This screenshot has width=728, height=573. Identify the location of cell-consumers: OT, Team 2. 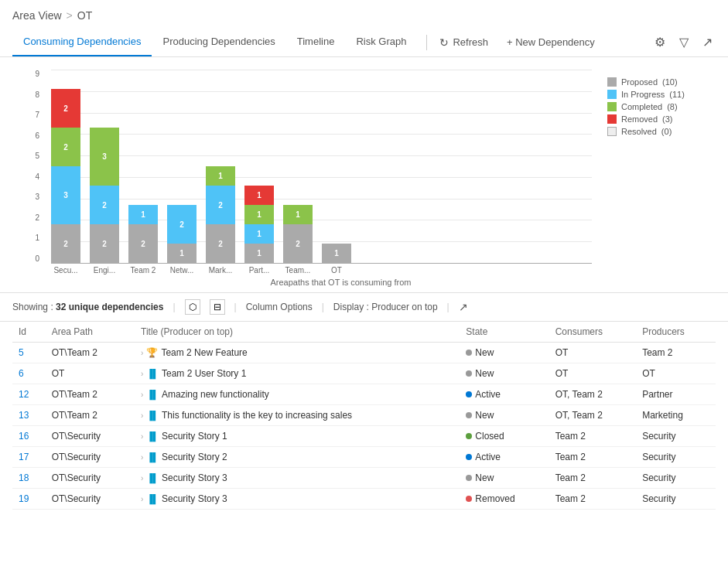
(593, 416).